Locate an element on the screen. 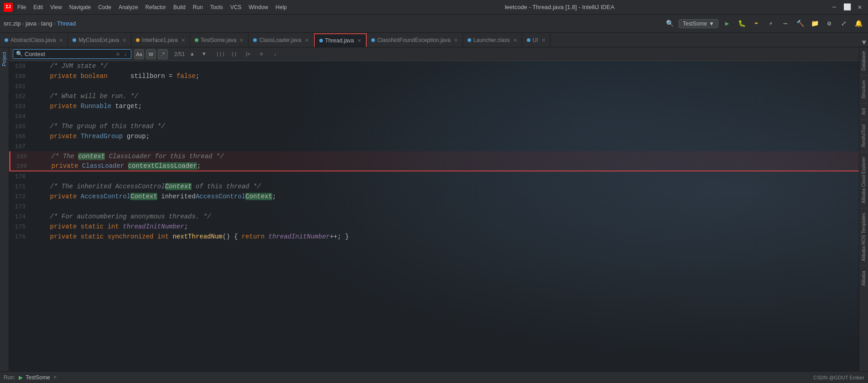  menu-vcs: VCS is located at coordinates (236, 7).